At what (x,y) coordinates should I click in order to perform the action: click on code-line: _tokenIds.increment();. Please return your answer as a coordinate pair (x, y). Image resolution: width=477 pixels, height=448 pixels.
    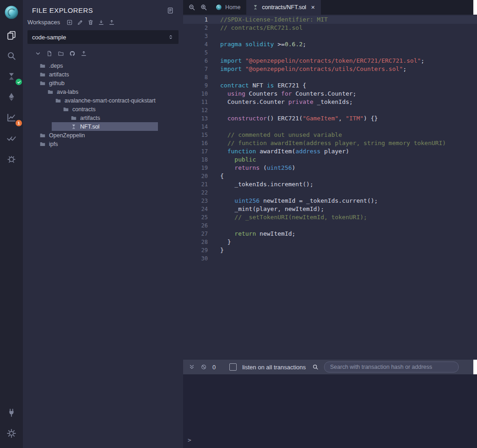
    Looking at the image, I should click on (261, 184).